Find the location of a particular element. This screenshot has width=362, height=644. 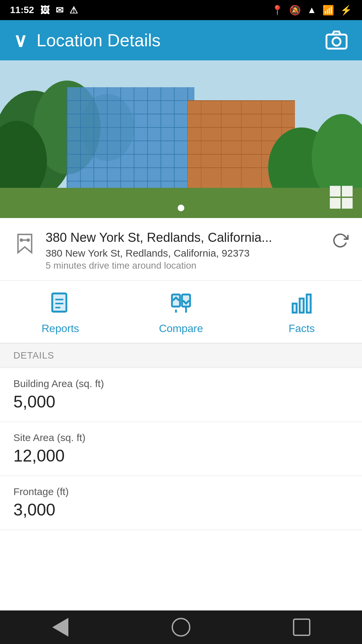

status-time: 11:52 is located at coordinates (22, 10).